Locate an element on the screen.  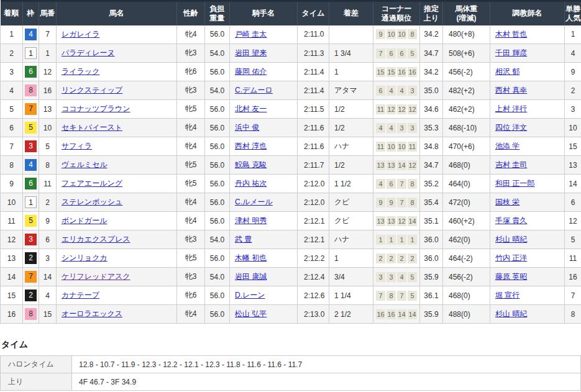
horse-name-link: セキトバイースト is located at coordinates (92, 127).